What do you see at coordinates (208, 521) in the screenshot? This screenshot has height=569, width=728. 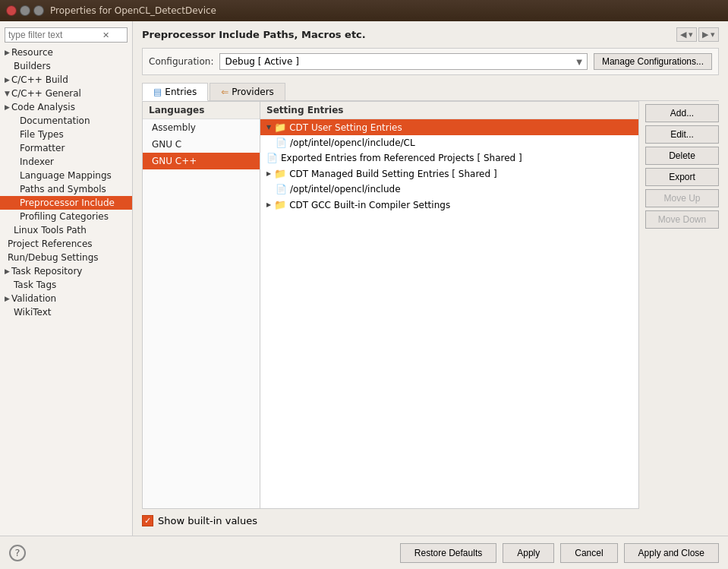 I see `show-builtin-label: Show built-in values` at bounding box center [208, 521].